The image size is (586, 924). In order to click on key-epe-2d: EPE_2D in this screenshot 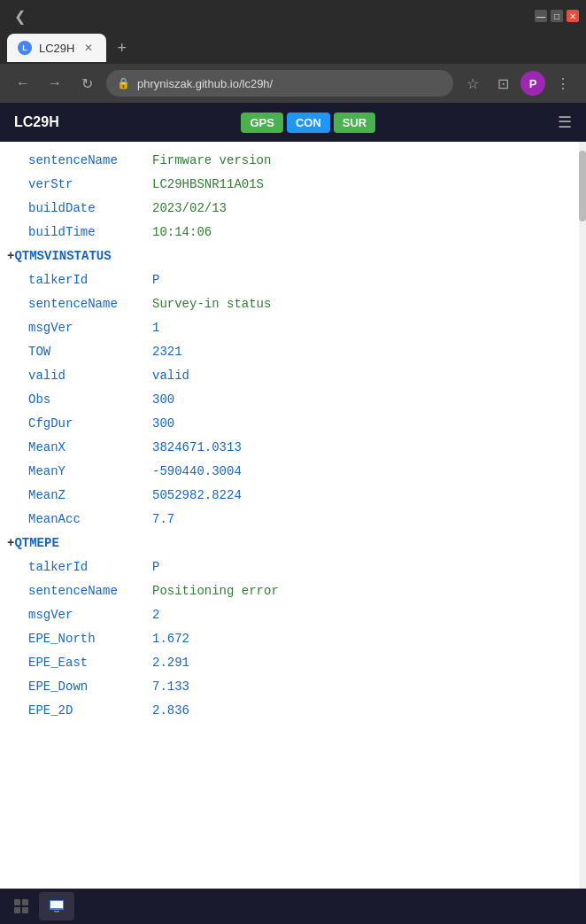, I will do `click(90, 710)`.